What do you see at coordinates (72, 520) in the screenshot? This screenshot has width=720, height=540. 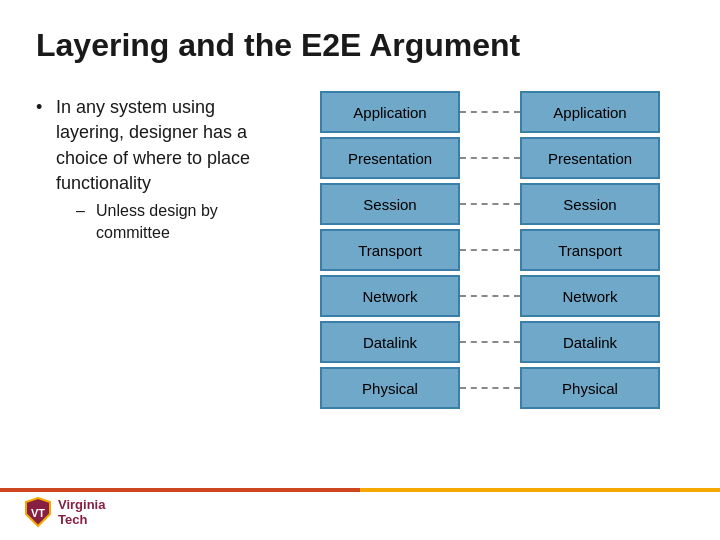 I see `tech-text: Tech` at bounding box center [72, 520].